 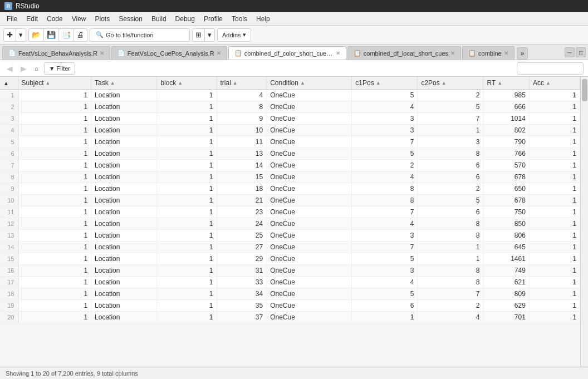 What do you see at coordinates (6, 83) in the screenshot?
I see `sort-indicator: ▲` at bounding box center [6, 83].